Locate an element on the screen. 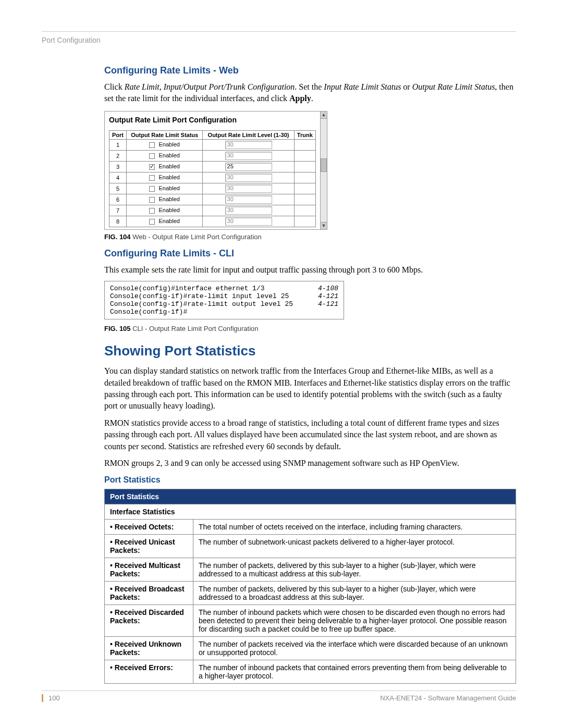  stat-label: • Received Unicast Packets: is located at coordinates (149, 546).